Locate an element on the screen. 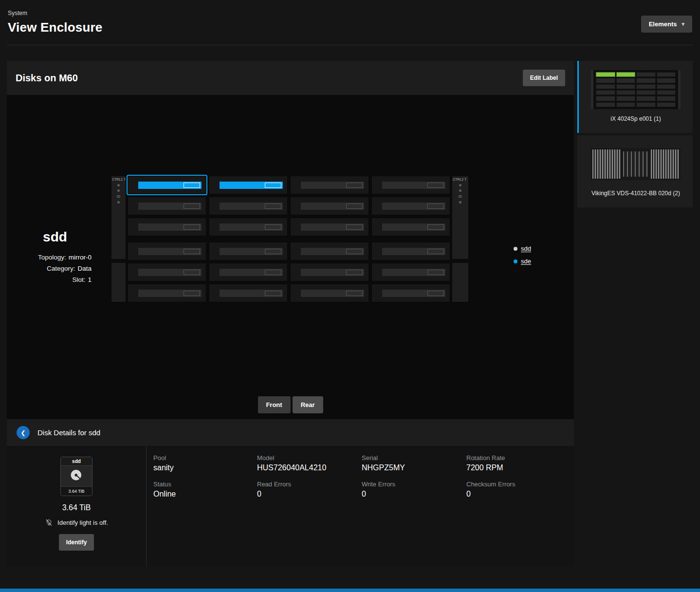 This screenshot has width=700, height=592. back-button: ❮ is located at coordinates (23, 432).